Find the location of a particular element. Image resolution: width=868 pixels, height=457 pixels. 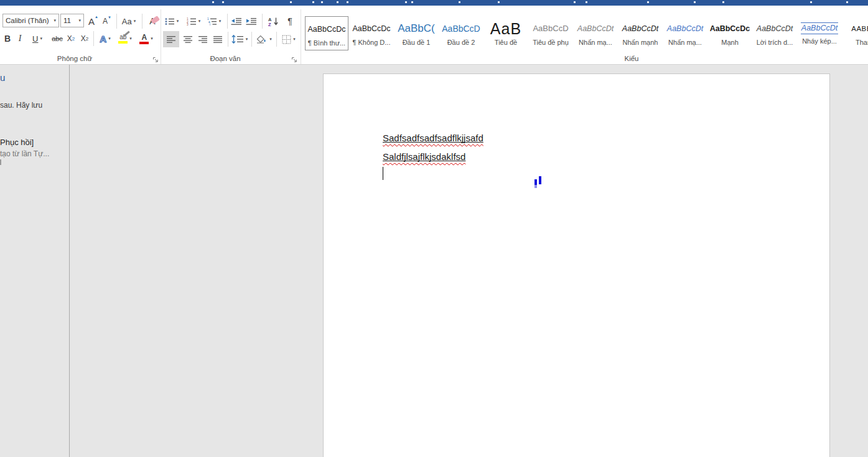

shading-button: ▾ is located at coordinates (264, 39).